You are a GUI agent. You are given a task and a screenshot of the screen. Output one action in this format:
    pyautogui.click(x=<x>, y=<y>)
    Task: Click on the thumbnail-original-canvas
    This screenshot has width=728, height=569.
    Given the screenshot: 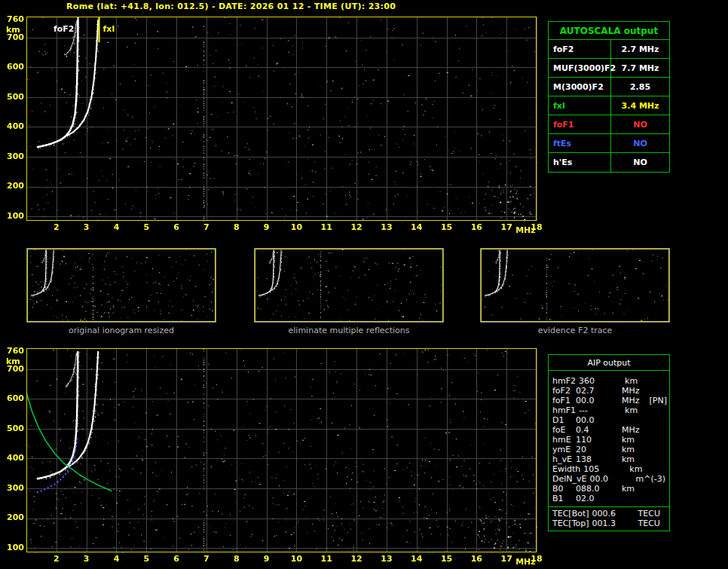 What is the action you would take?
    pyautogui.click(x=121, y=285)
    